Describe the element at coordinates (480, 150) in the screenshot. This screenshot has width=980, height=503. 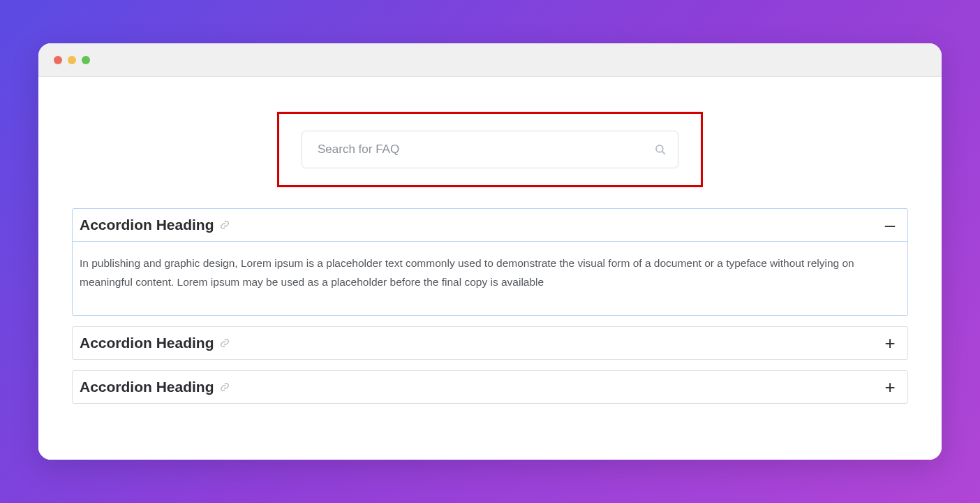
I see `search-input` at that location.